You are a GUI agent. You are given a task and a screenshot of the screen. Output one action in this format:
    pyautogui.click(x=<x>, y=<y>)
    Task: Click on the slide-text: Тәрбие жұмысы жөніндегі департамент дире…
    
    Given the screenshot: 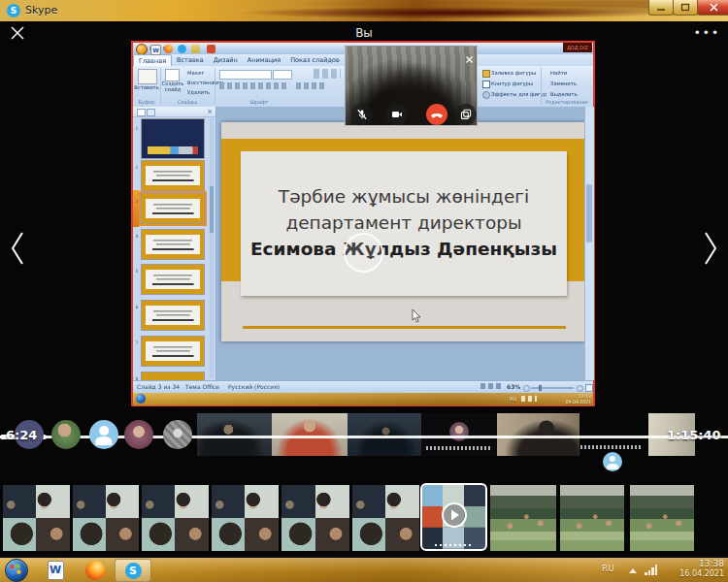 What is the action you would take?
    pyautogui.click(x=404, y=223)
    